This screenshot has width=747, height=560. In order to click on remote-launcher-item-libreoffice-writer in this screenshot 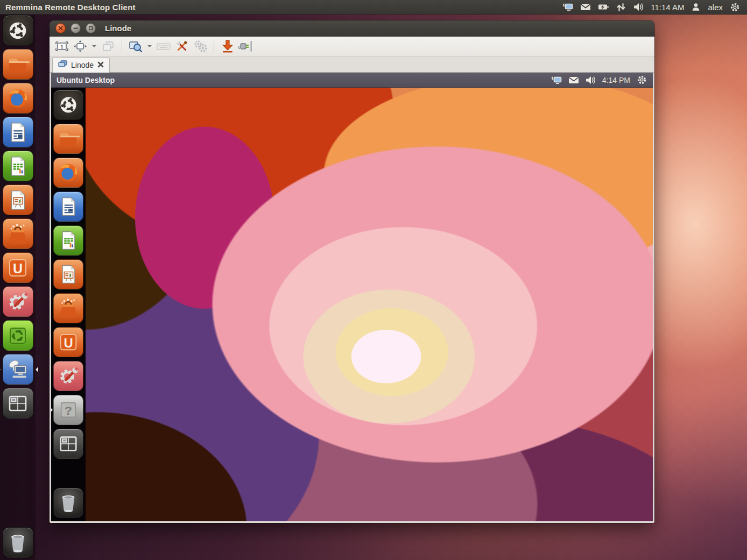, I will do `click(68, 207)`.